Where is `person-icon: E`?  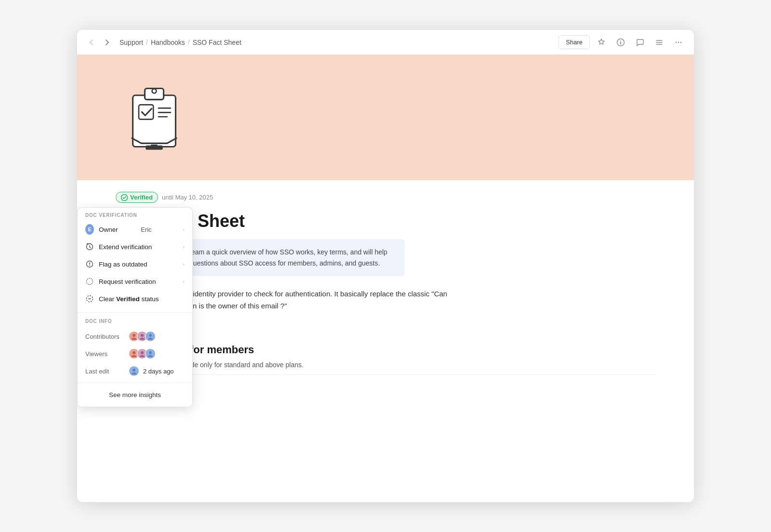 person-icon: E is located at coordinates (90, 229).